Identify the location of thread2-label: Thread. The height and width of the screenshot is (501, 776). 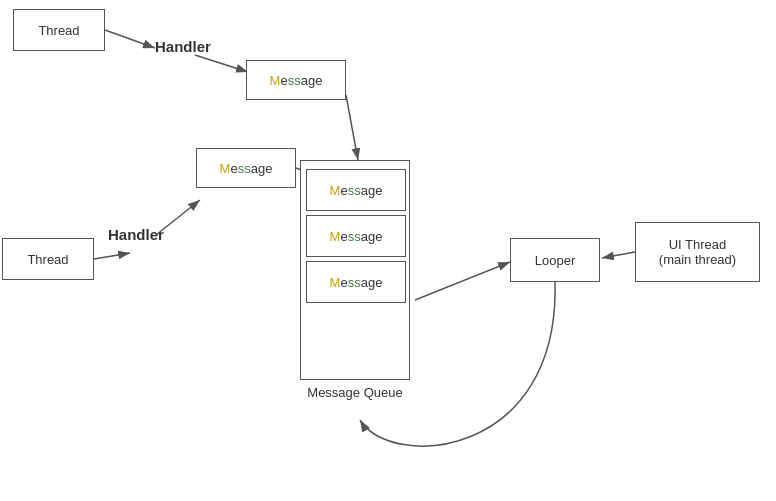
(48, 260).